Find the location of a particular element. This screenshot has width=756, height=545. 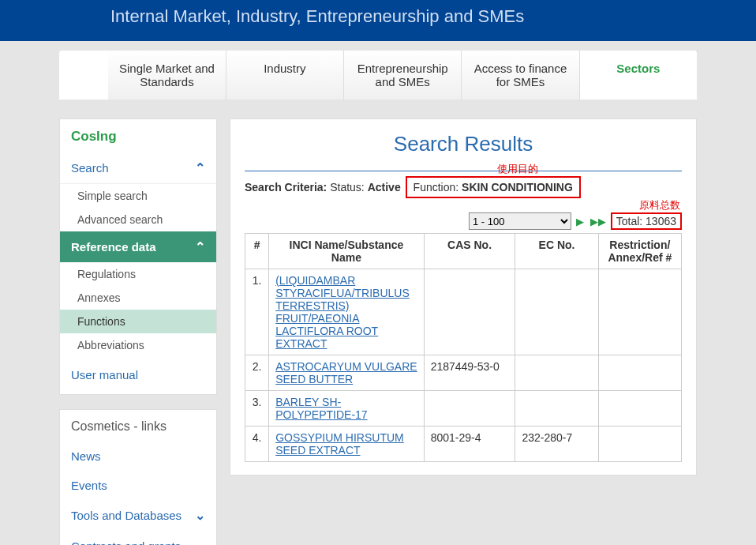

sidebar-section-reference: Reference data ⌃ is located at coordinates (138, 246).